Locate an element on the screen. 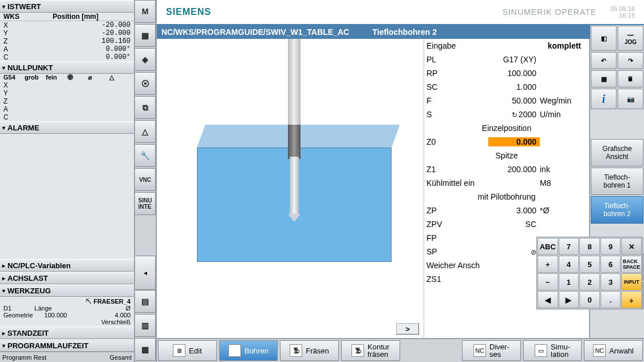  form-row: F50.000Weg/min is located at coordinates (507, 101).